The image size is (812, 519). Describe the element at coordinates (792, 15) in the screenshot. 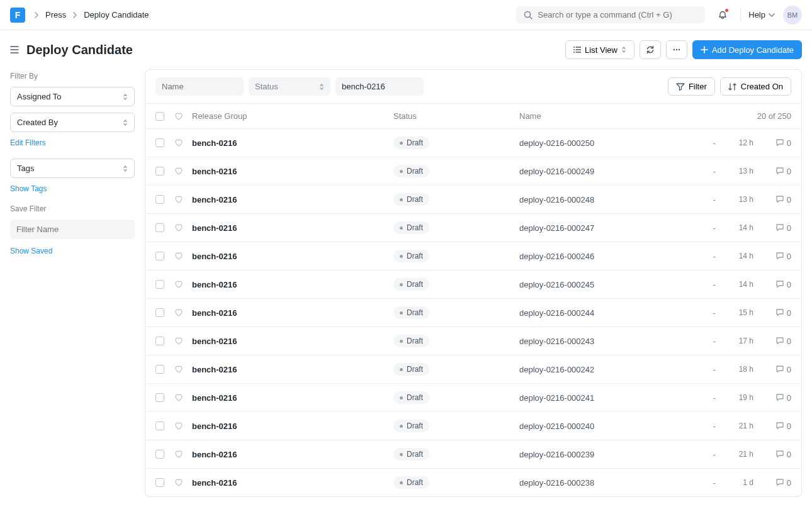

I see `user-avatar: BM` at that location.